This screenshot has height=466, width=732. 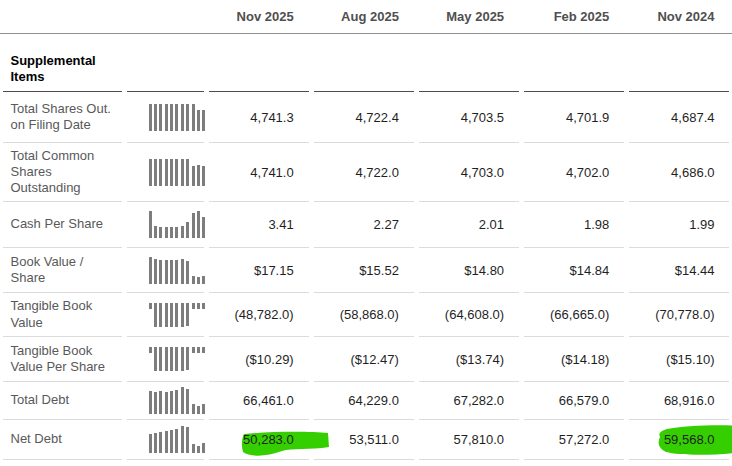 I want to click on cell-value: (48,782.0), so click(x=264, y=314).